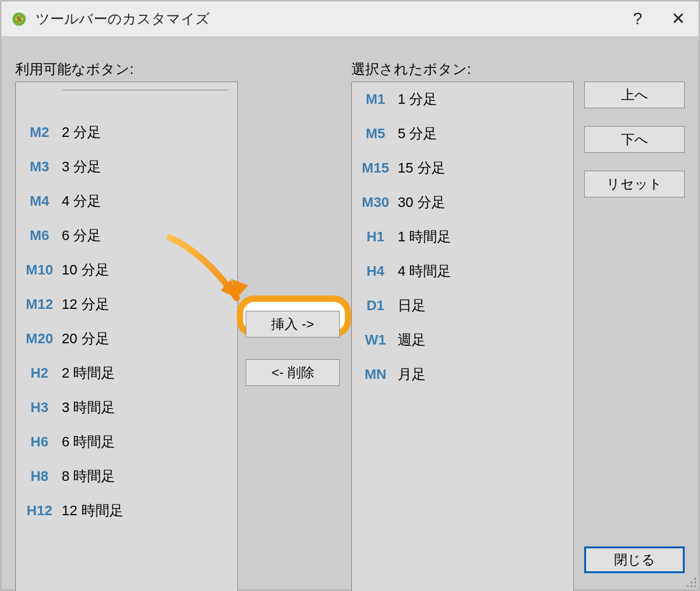  What do you see at coordinates (127, 339) in the screenshot?
I see `available-item: M2020 分足` at bounding box center [127, 339].